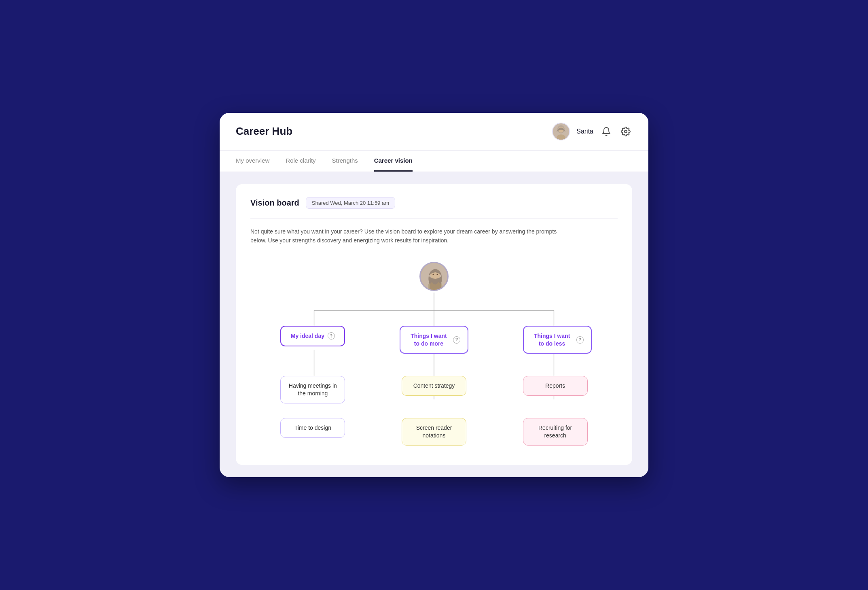  What do you see at coordinates (434, 355) in the screenshot?
I see `vision-diagram: My ideal day ? Having meetings in the mo…` at bounding box center [434, 355].